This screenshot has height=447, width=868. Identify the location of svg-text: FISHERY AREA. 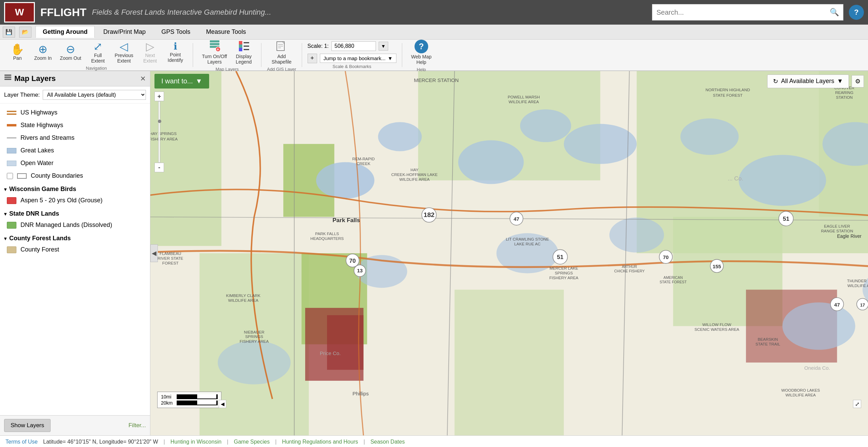
(254, 341).